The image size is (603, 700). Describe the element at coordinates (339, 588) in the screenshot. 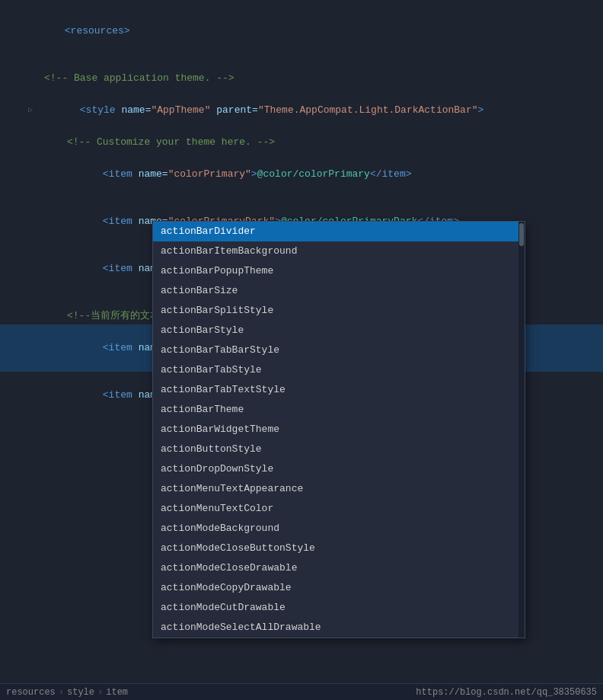

I see `autocomplete-item-19: actionModeCopyDrawable` at that location.